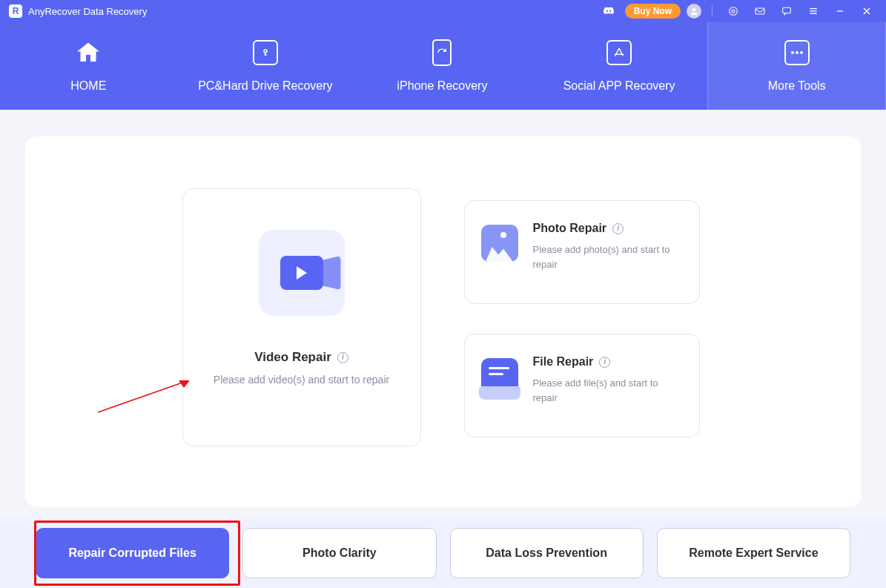 The width and height of the screenshot is (886, 588). I want to click on menu-icon, so click(813, 11).